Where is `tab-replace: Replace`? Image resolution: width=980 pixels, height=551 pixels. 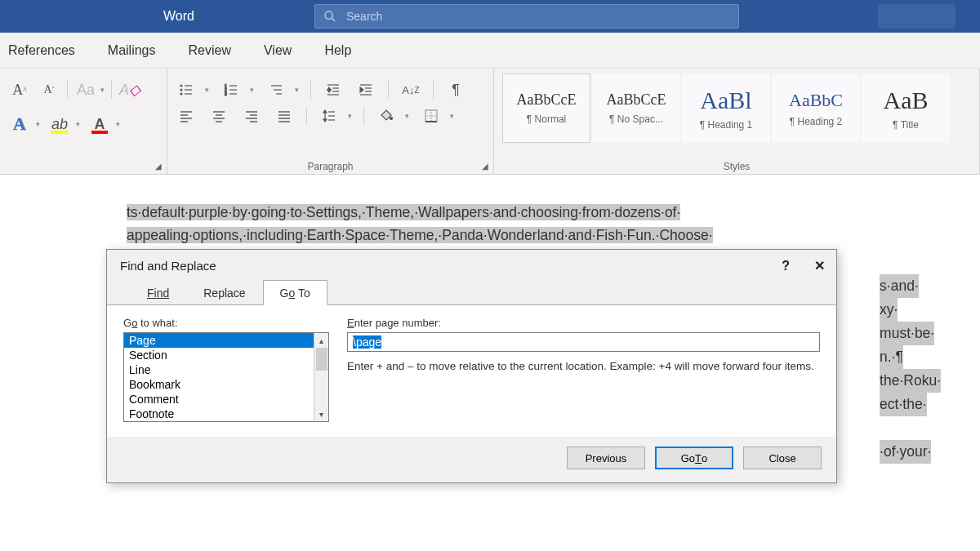 tab-replace: Replace is located at coordinates (224, 292).